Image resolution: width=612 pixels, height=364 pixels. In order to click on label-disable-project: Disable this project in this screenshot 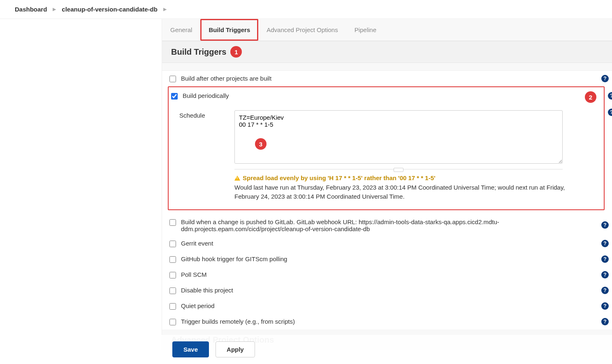, I will do `click(393, 290)`.